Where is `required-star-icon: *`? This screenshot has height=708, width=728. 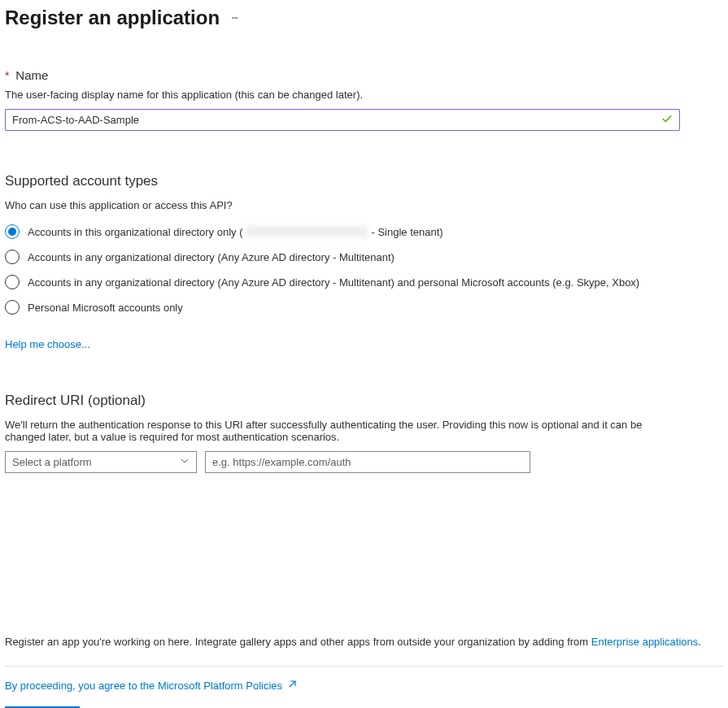 required-star-icon: * is located at coordinates (7, 76).